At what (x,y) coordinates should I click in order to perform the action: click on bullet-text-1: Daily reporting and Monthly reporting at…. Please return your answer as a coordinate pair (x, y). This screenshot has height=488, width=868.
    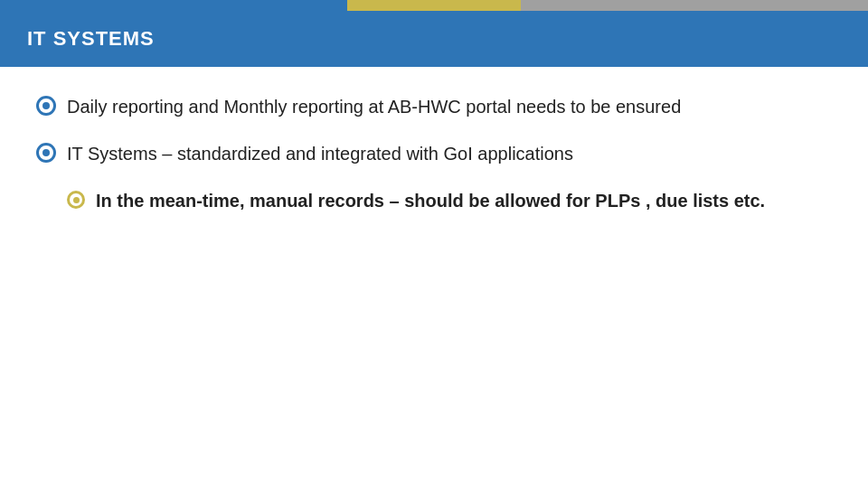
    Looking at the image, I should click on (449, 107).